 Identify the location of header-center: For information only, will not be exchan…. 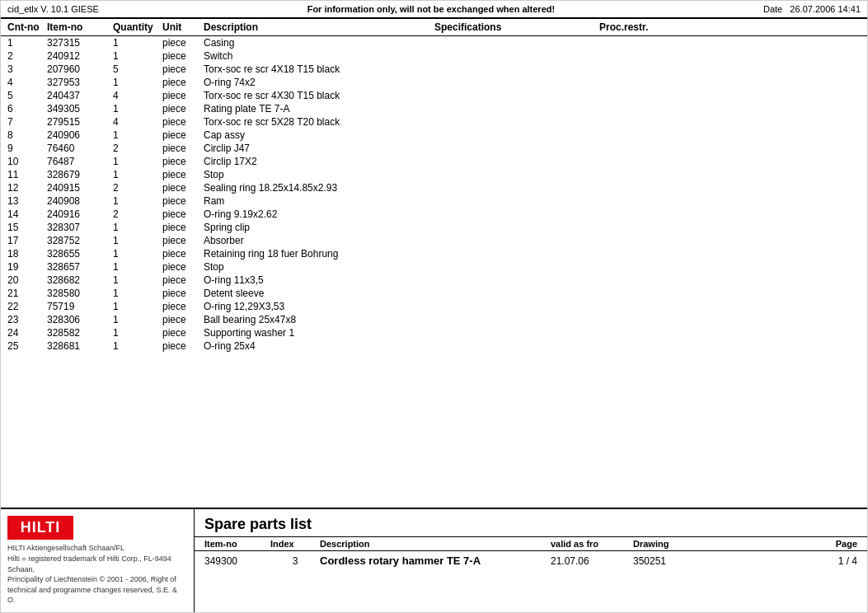
(431, 9).